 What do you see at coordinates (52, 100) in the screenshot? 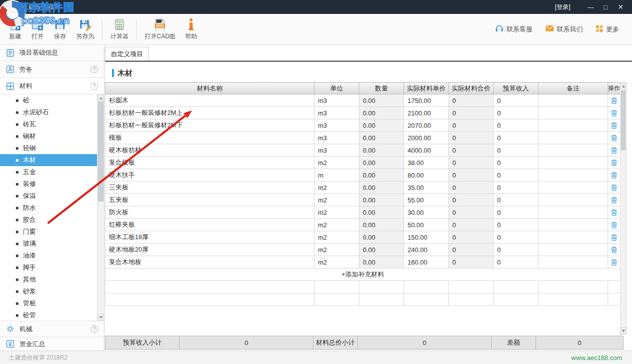
I see `sidebar-material-item: 砼` at bounding box center [52, 100].